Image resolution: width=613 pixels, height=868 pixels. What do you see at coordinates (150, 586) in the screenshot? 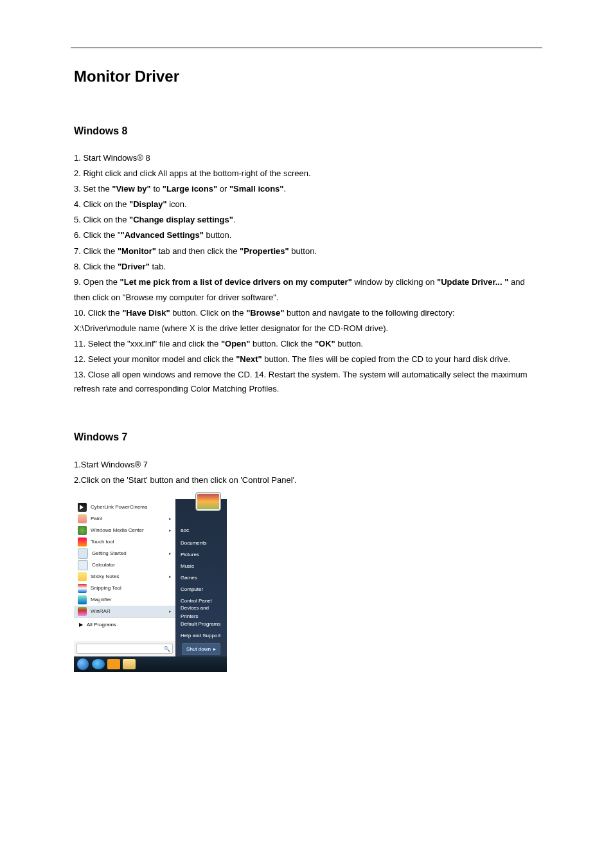
I see `start-menu-figure: CyberLink PowerCinema Paint▸ Windows Med…` at bounding box center [150, 586].